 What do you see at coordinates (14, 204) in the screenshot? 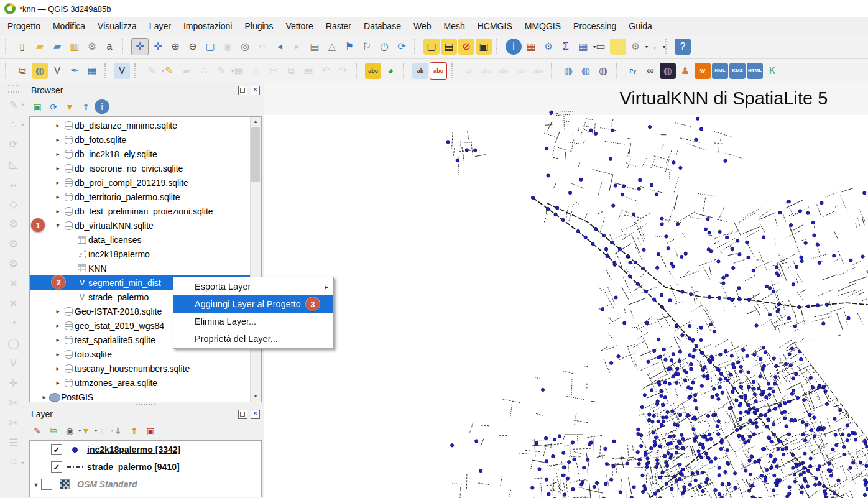
I see `split-features-button: ◇` at bounding box center [14, 204].